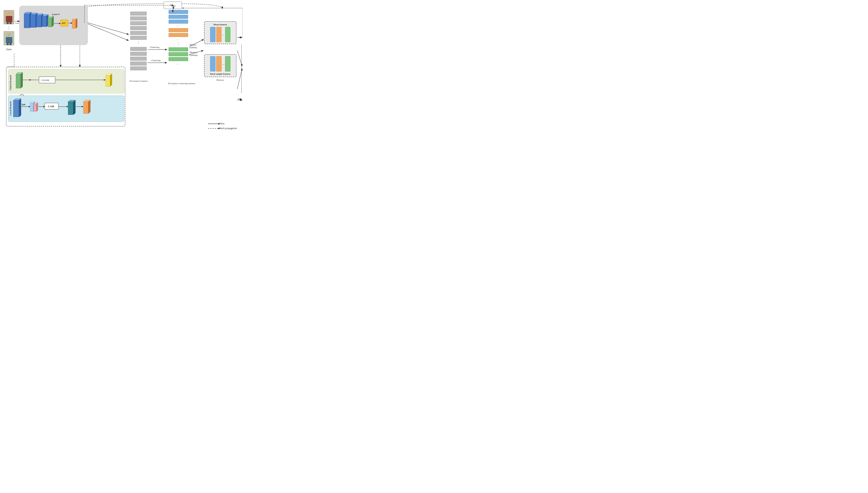  What do you see at coordinates (138, 44) in the screenshot?
I see `instance-features-svg: ⋮` at bounding box center [138, 44].